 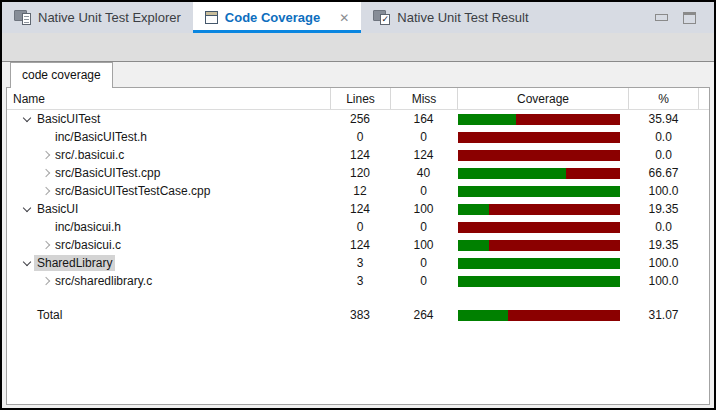 What do you see at coordinates (358, 18) in the screenshot?
I see `document-tab-strip: Native Unit Test Explorer Code Coverage …` at bounding box center [358, 18].